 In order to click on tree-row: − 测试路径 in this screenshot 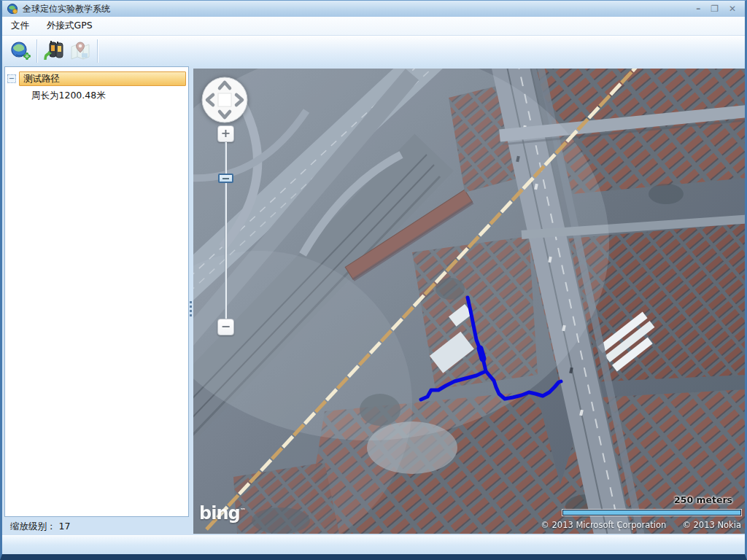, I will do `click(96, 79)`.